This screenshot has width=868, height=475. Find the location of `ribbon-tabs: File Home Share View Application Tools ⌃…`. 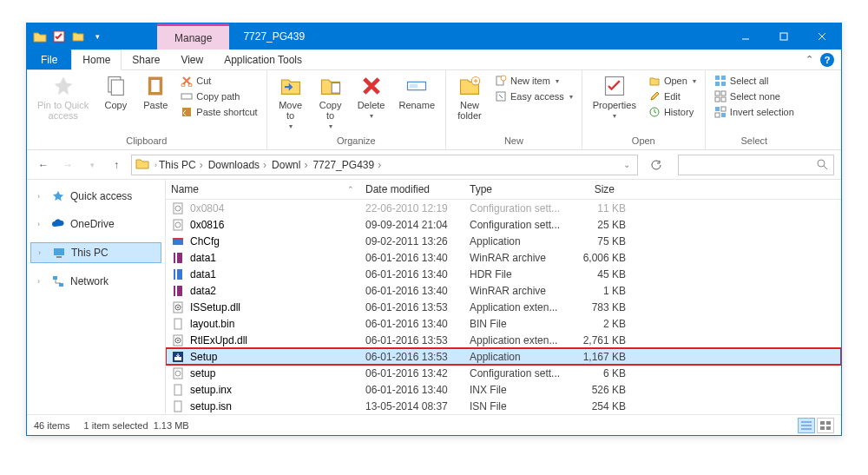

ribbon-tabs: File Home Share View Application Tools ⌃… is located at coordinates (434, 60).